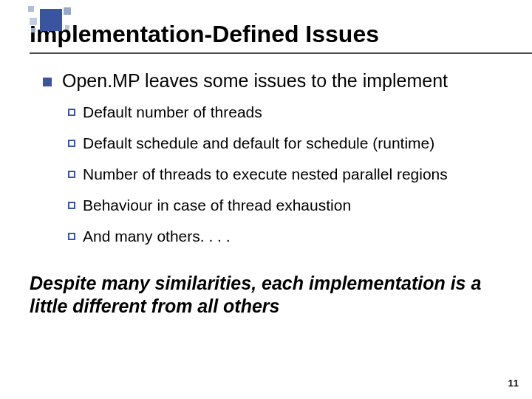 The width and height of the screenshot is (532, 399). What do you see at coordinates (217, 205) in the screenshot?
I see `bullet-level2-text: Behaviour in case of thread exhaustion` at bounding box center [217, 205].